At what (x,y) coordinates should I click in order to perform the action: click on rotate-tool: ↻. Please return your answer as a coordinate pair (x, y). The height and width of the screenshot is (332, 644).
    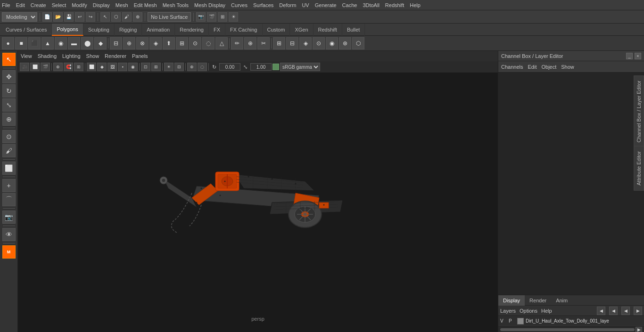
    Looking at the image, I should click on (9, 91).